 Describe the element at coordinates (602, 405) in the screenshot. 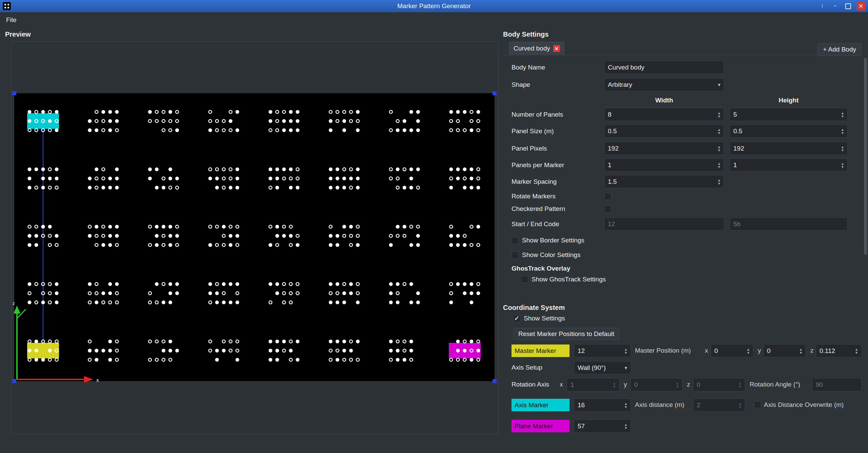

I see `axis-marker-id-spinbox: 16 ▴▾` at that location.